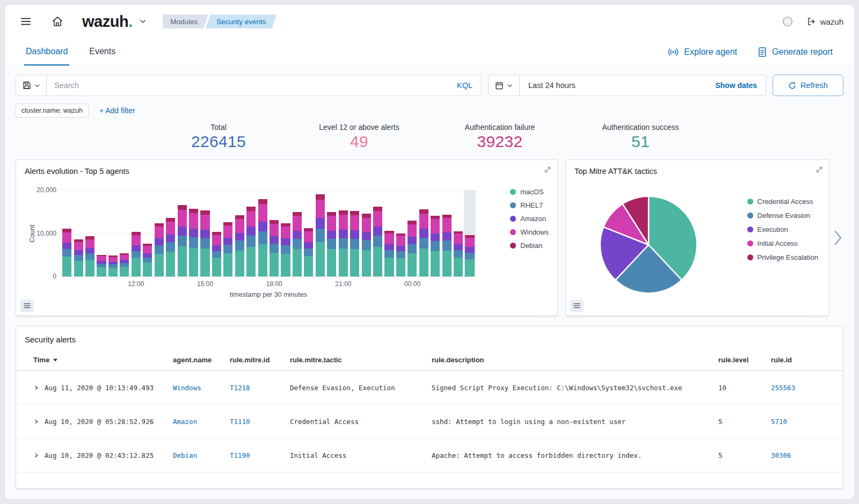  What do you see at coordinates (825, 21) in the screenshot?
I see `user-menu: wazuh` at bounding box center [825, 21].